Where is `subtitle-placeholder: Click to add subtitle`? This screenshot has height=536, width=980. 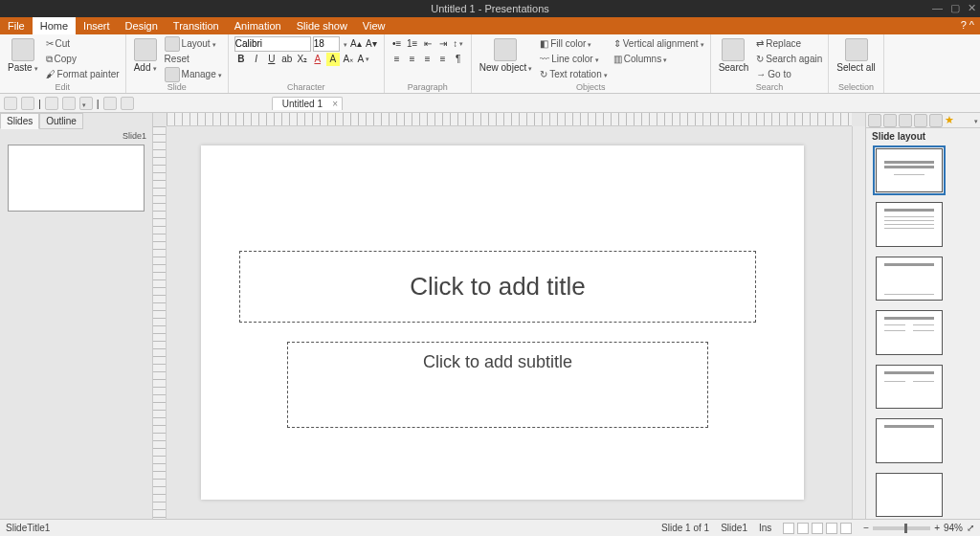
subtitle-placeholder: Click to add subtitle is located at coordinates (498, 385).